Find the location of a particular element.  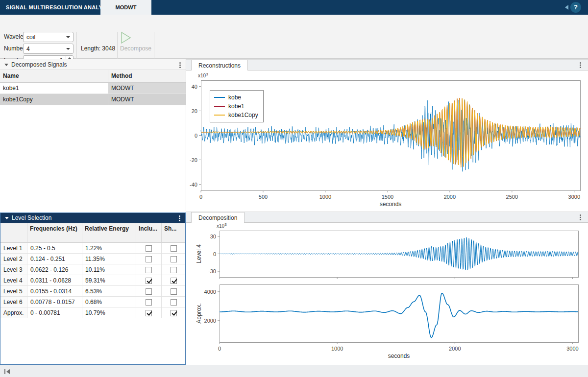

tab-reconstructions: Reconstructions is located at coordinates (220, 66).